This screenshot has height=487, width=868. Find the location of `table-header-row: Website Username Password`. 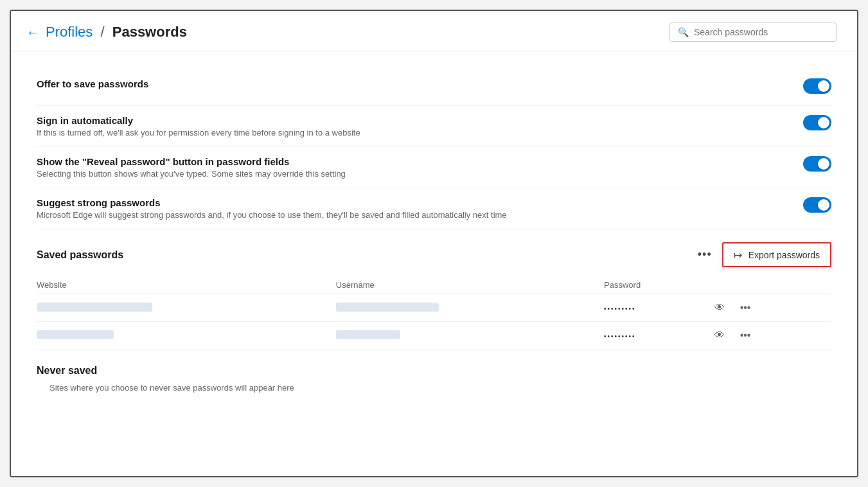

table-header-row: Website Username Password is located at coordinates (434, 285).